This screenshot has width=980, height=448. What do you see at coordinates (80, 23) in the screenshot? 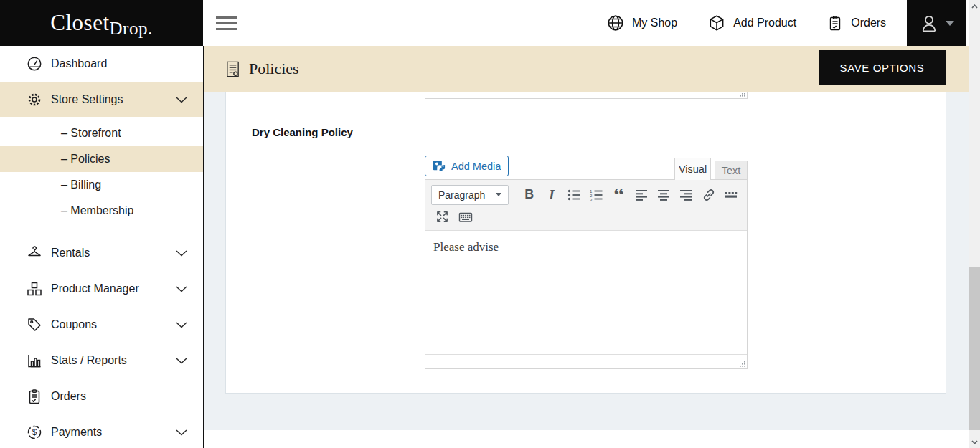
I see `logo-text-closet: Closet` at bounding box center [80, 23].